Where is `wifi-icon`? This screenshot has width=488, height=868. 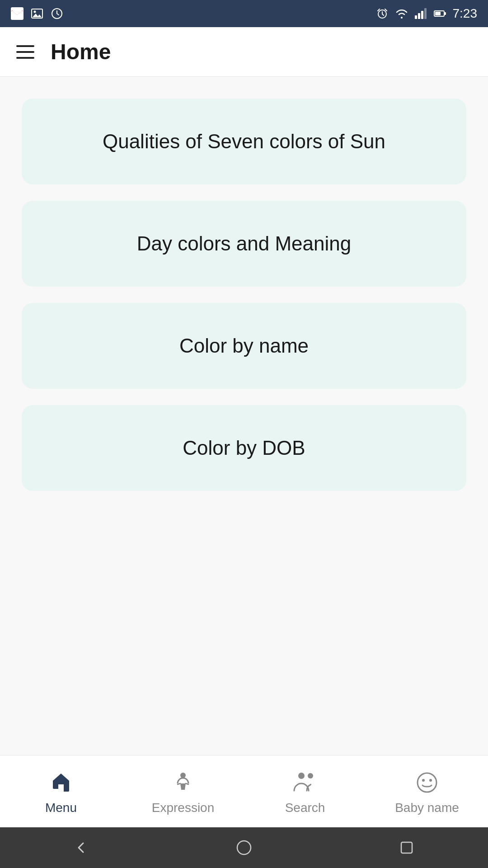 wifi-icon is located at coordinates (402, 14).